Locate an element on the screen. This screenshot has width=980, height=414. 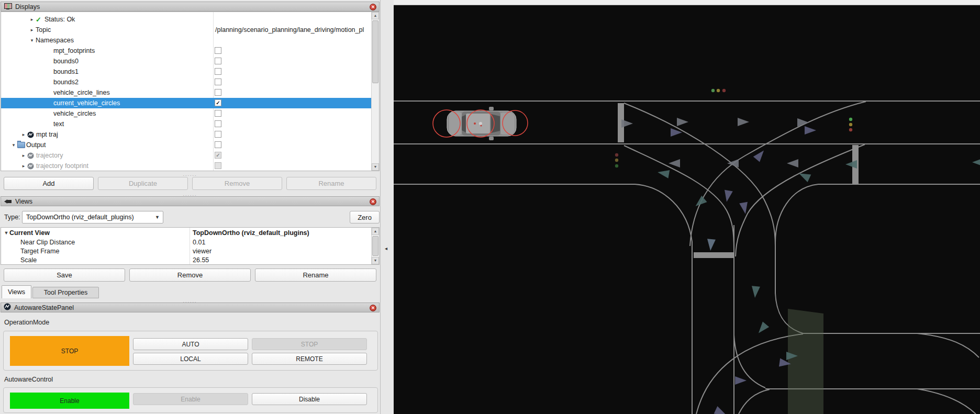
tree-row-bounds2: bounds2 is located at coordinates (186, 82).